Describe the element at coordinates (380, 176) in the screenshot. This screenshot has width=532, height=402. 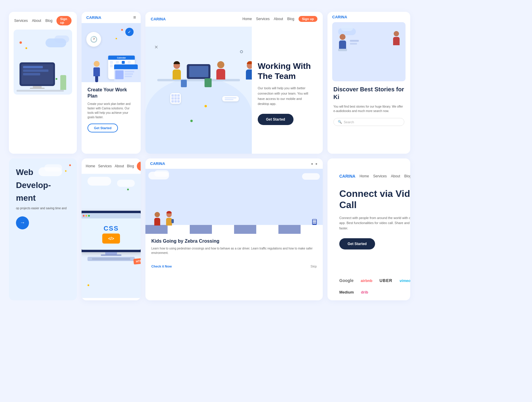
I see `card8-services: Services` at that location.